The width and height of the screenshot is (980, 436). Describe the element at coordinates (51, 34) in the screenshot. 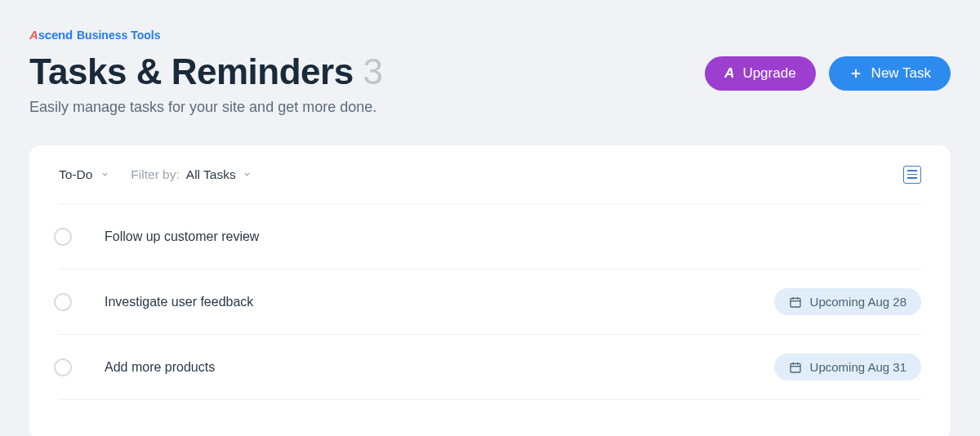

I see `brand-logo: Ascend` at that location.